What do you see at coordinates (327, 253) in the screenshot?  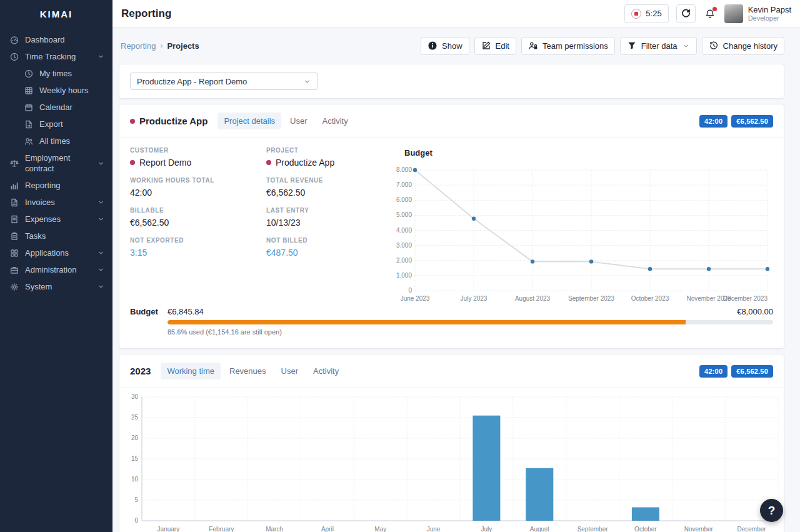 I see `detail-value: €487.50` at bounding box center [327, 253].